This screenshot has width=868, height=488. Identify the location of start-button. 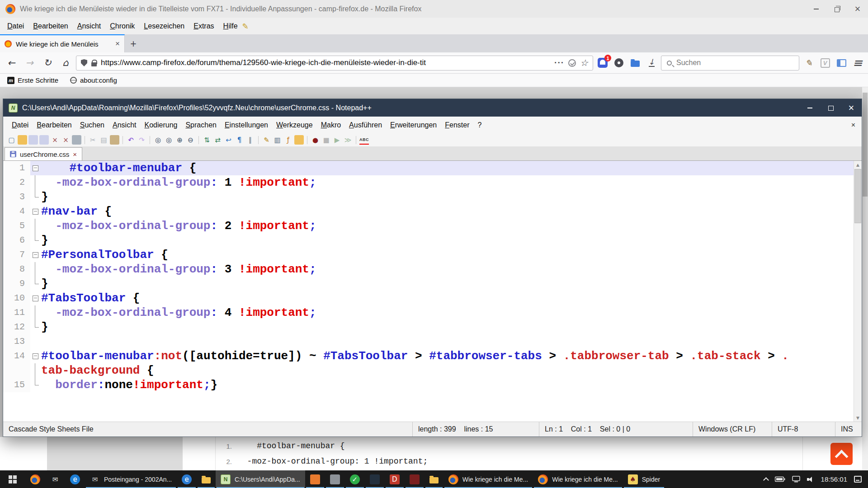
(13, 479).